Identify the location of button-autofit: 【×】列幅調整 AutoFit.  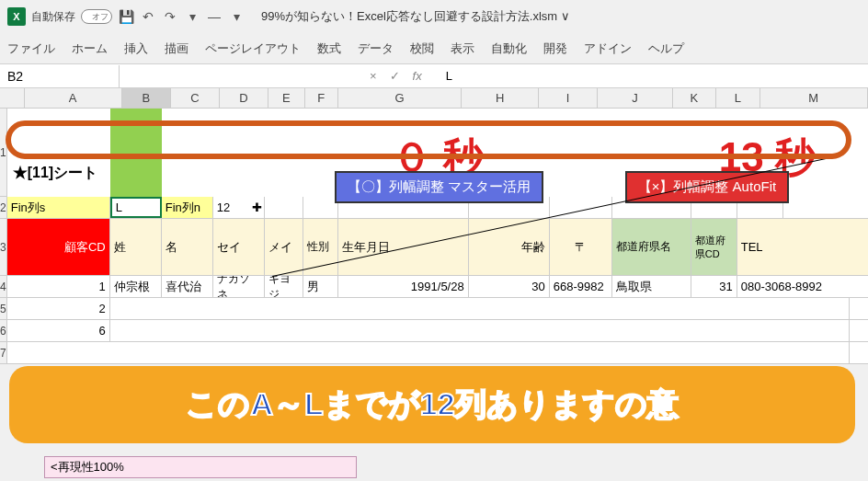
(707, 188).